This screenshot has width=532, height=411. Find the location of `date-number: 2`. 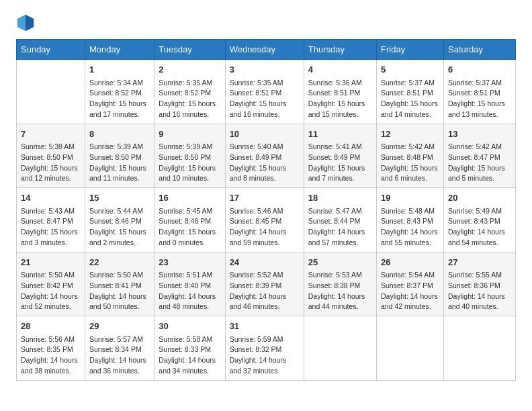

date-number: 2 is located at coordinates (189, 70).